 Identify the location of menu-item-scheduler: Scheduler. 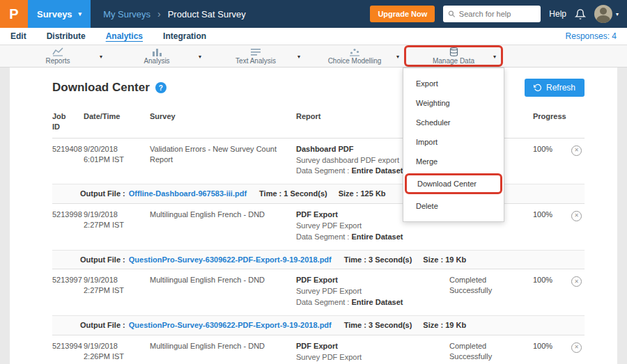
(454, 122).